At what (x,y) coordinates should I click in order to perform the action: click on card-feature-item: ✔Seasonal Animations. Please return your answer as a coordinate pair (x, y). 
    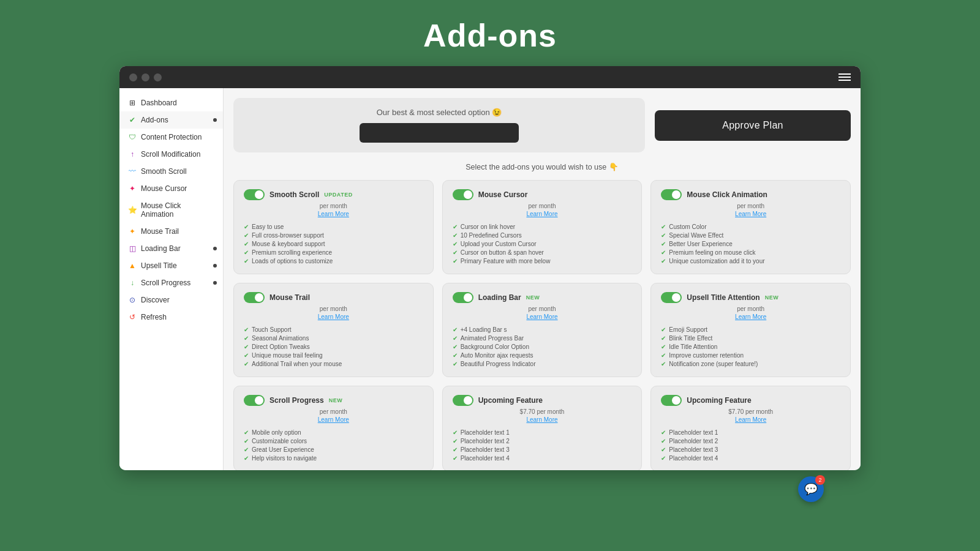
    Looking at the image, I should click on (333, 338).